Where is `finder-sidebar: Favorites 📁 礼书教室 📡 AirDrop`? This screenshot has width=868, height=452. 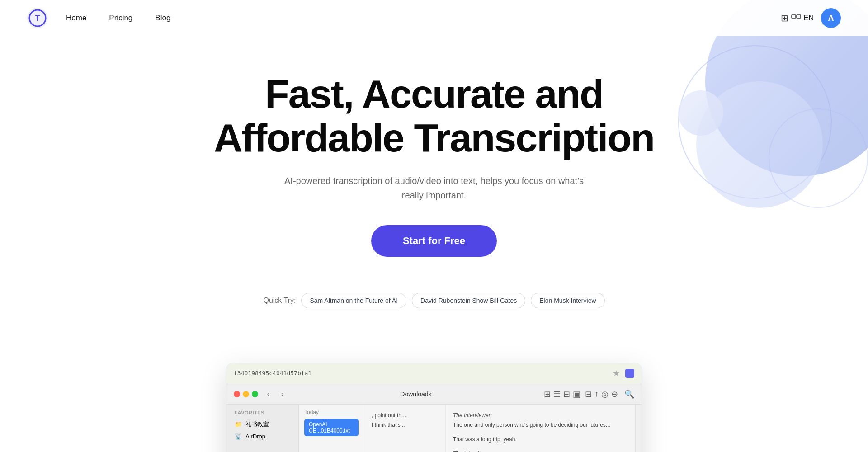 finder-sidebar: Favorites 📁 礼书教室 📡 AirDrop is located at coordinates (263, 428).